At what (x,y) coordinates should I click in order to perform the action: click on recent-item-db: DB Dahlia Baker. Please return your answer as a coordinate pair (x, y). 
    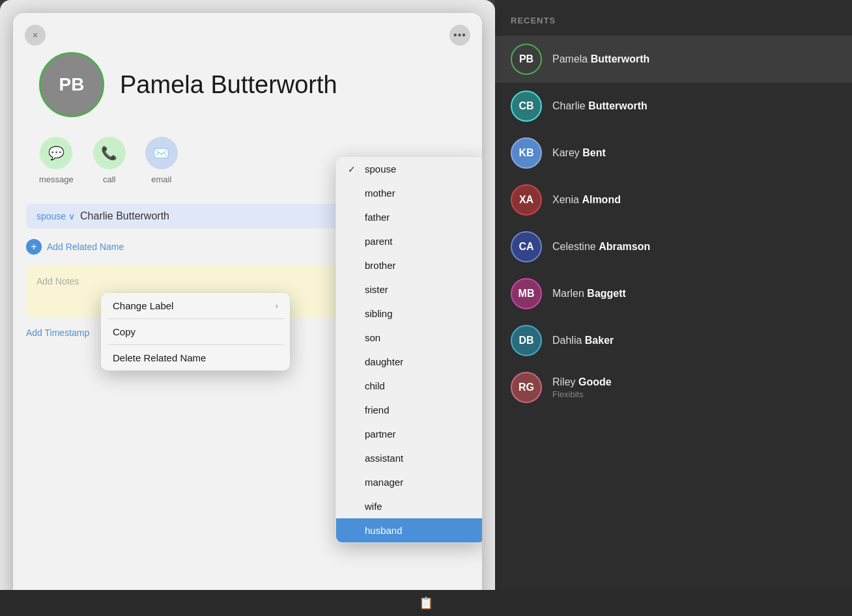
    Looking at the image, I should click on (674, 341).